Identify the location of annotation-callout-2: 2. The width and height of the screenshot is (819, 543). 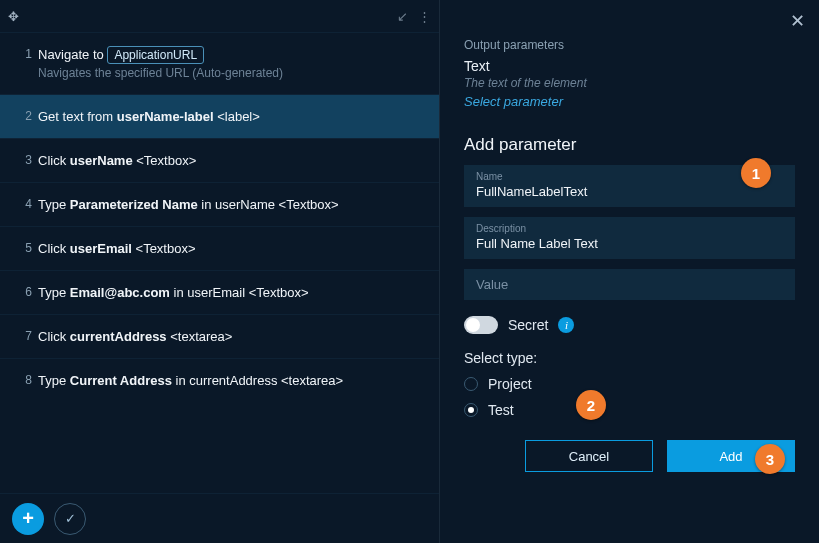
(591, 405).